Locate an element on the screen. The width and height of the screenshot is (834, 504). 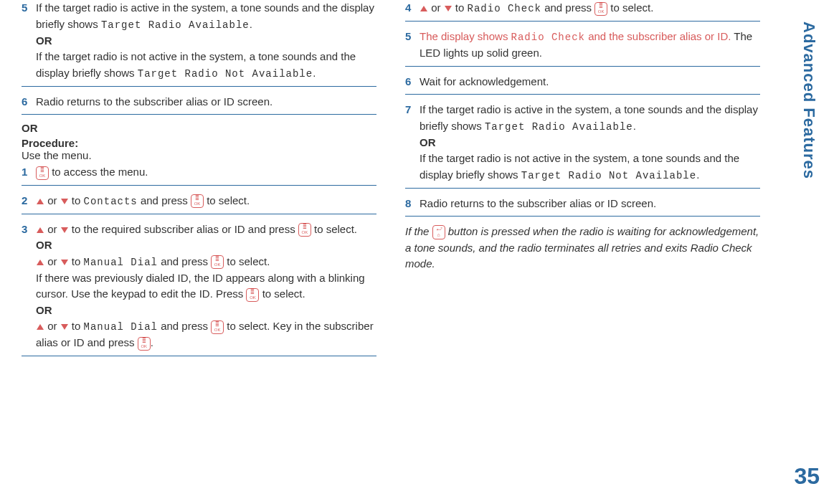
note: If the button is pressed when the radio … is located at coordinates (582, 248).